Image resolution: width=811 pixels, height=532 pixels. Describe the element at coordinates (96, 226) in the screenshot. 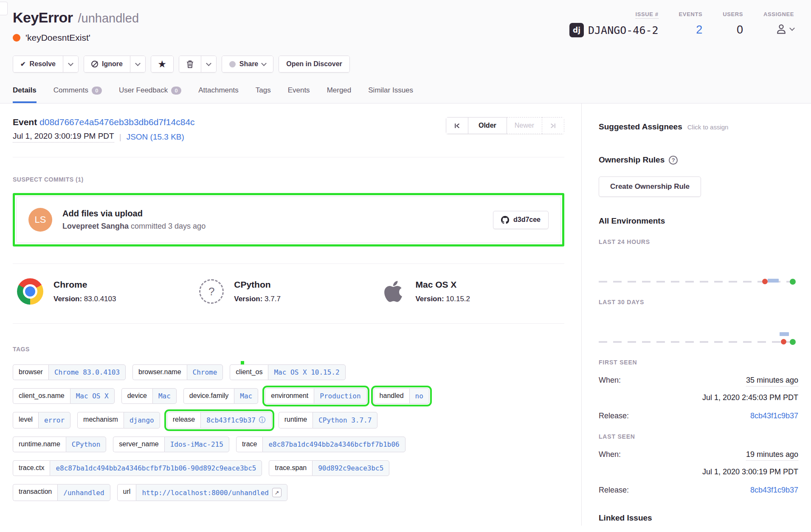

I see `commit-author: Lovepreet Sangha` at that location.